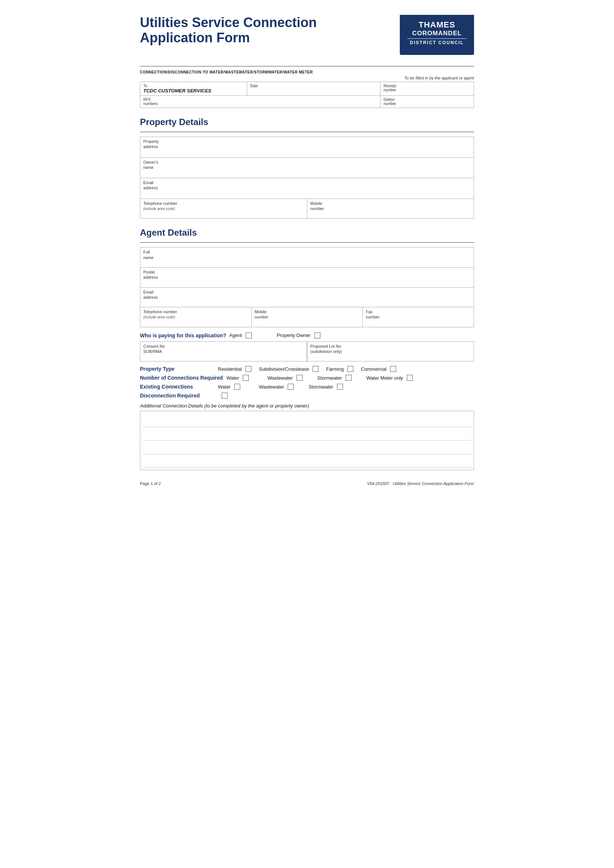  I want to click on title-line1: Utilities Service Connection, so click(228, 23).